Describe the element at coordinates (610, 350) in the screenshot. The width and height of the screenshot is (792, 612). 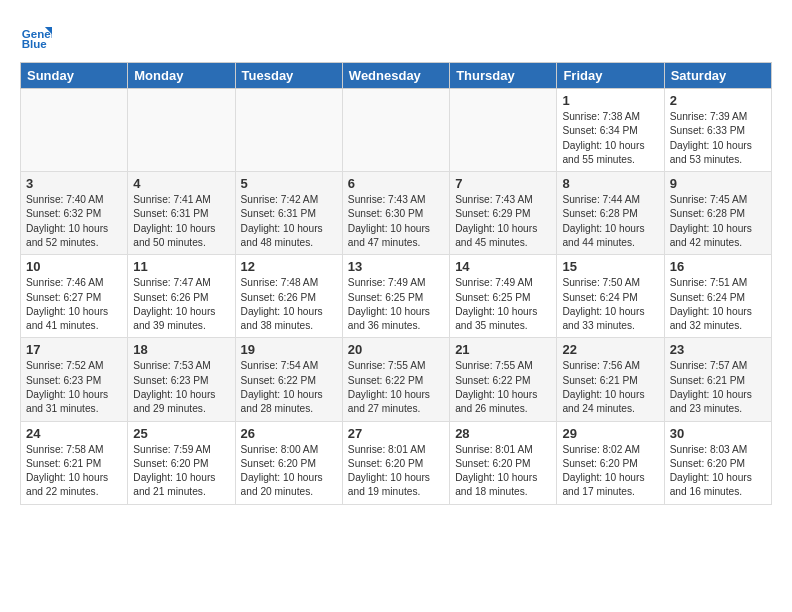
I see `day-number: 22` at that location.